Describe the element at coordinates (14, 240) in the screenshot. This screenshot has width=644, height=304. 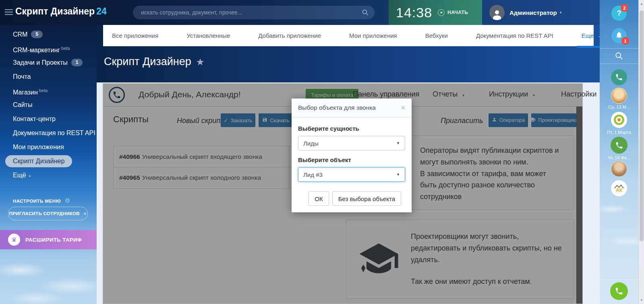
I see `crown-icon: ♛` at that location.